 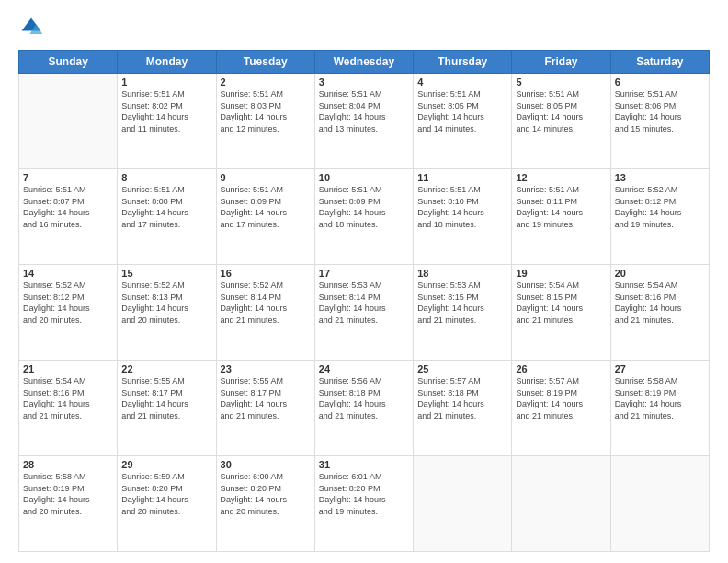 I want to click on col-thursday: Thursday, so click(x=463, y=63).